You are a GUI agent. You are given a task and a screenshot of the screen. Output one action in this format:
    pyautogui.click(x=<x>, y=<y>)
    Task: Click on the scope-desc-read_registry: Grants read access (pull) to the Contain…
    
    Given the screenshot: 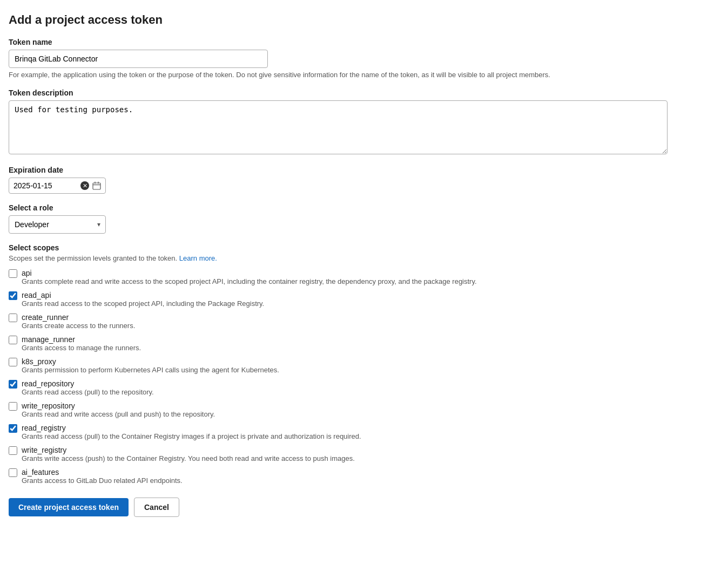 What is the action you would take?
    pyautogui.click(x=191, y=436)
    